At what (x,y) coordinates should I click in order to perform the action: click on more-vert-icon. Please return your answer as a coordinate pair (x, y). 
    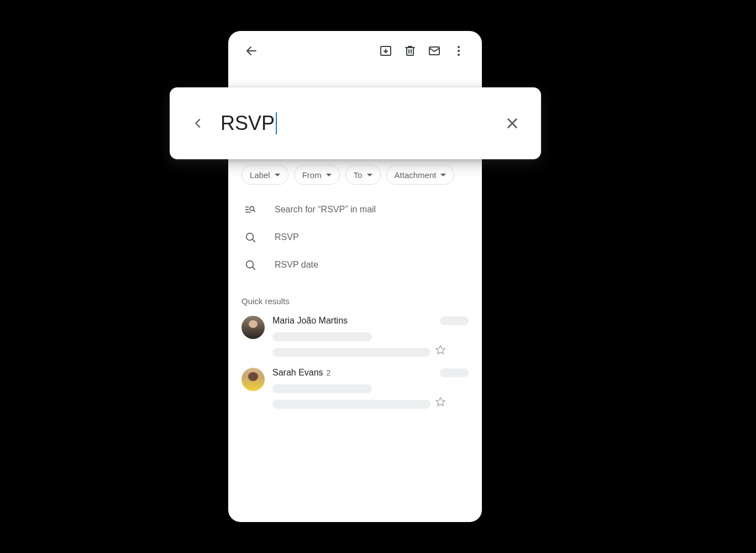
    Looking at the image, I should click on (459, 51).